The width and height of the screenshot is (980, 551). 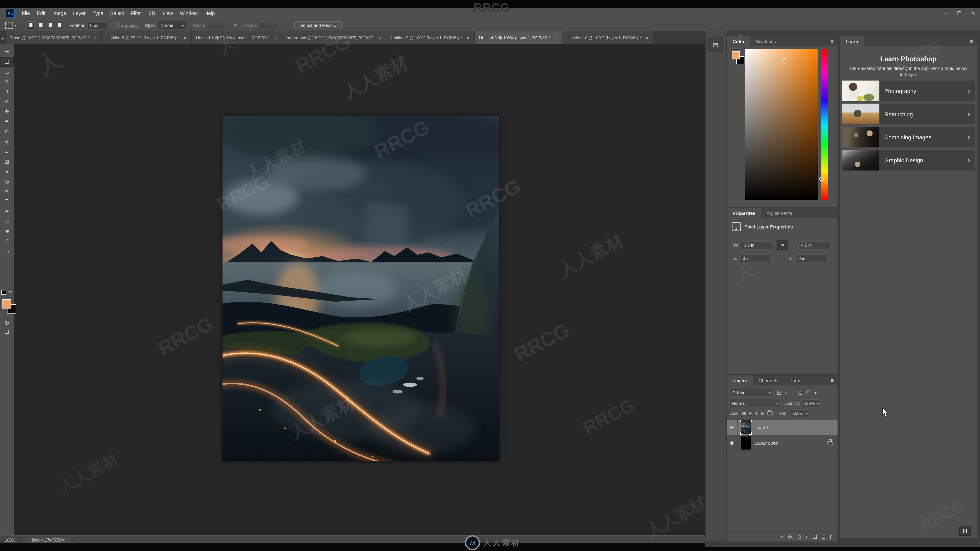 What do you see at coordinates (7, 71) in the screenshot?
I see `lasso-tool: ◡` at bounding box center [7, 71].